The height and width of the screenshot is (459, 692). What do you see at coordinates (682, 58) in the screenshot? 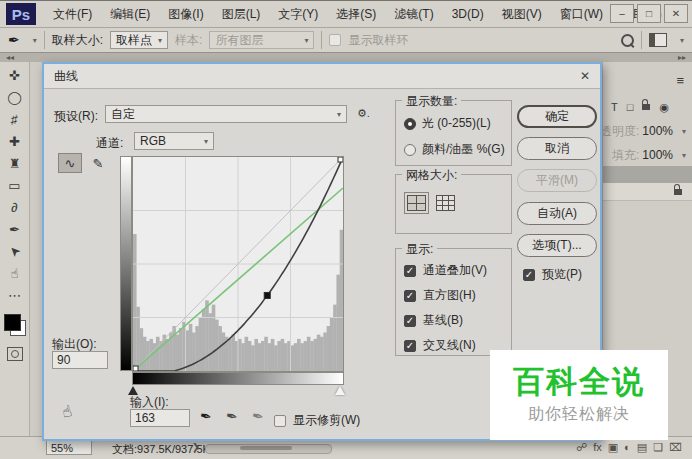
I see `collapse-panels-right-icon: ▸▸` at bounding box center [682, 58].